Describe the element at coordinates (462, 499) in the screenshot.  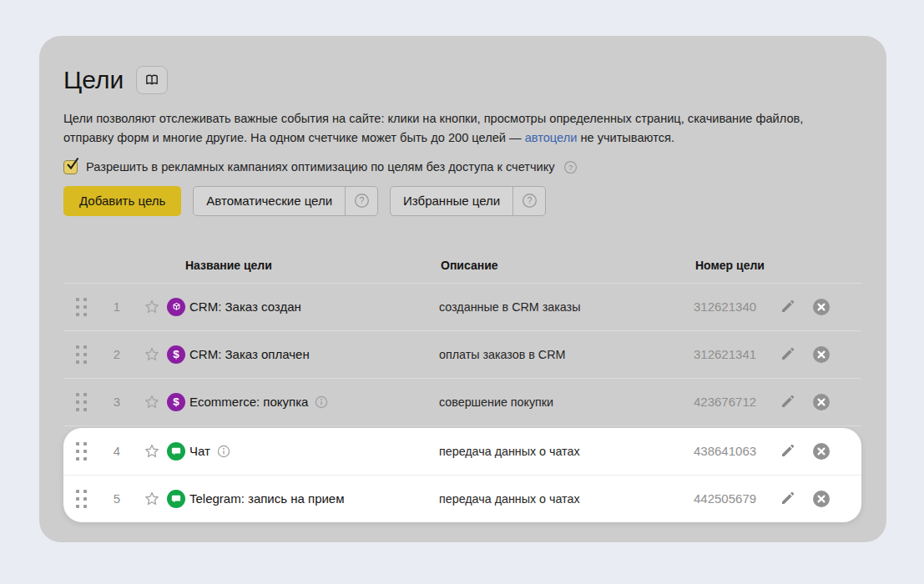
I see `goal-row: 5 Telegram: запись на прием передача дан…` at that location.